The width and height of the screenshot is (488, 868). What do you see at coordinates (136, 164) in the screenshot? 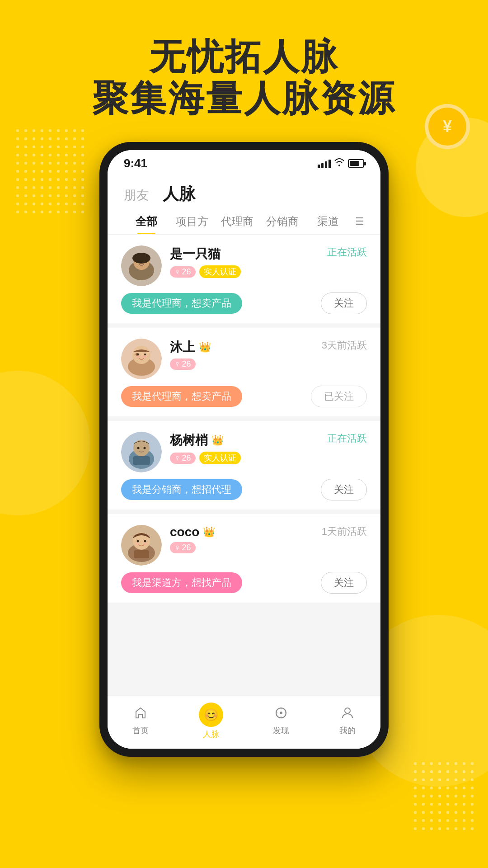
I see `status-time: 9:41` at bounding box center [136, 164].